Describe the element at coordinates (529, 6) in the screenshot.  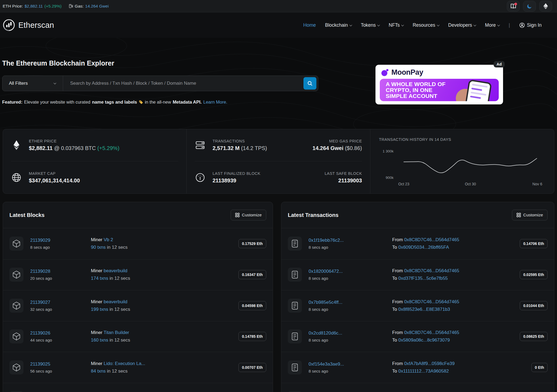
I see `theme-toggle-button` at that location.